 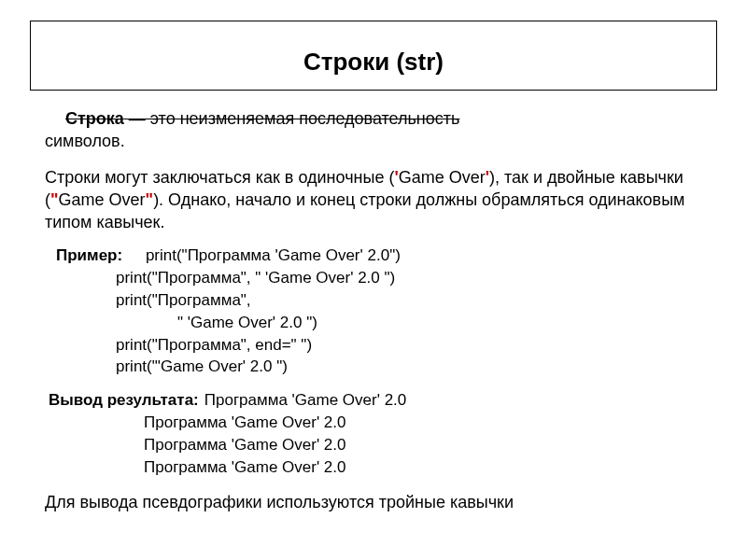 I want to click on definition-line2: символов., so click(x=85, y=141).